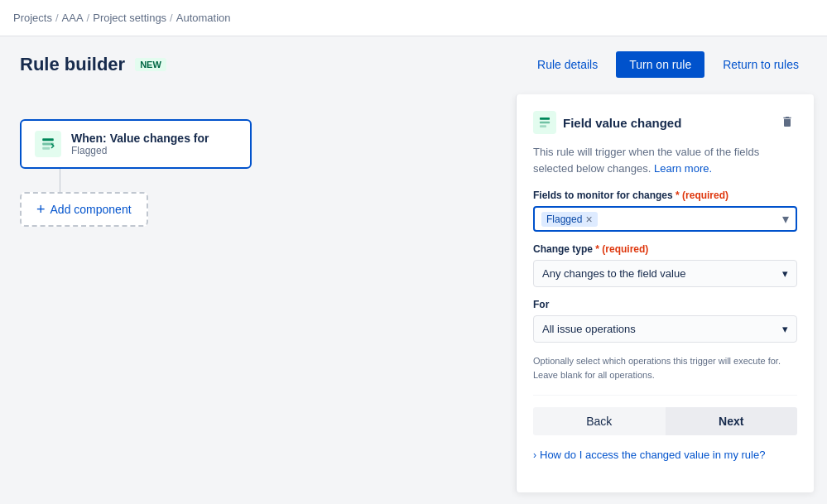 This screenshot has height=504, width=827. I want to click on panel-header: Field value changed, so click(666, 122).